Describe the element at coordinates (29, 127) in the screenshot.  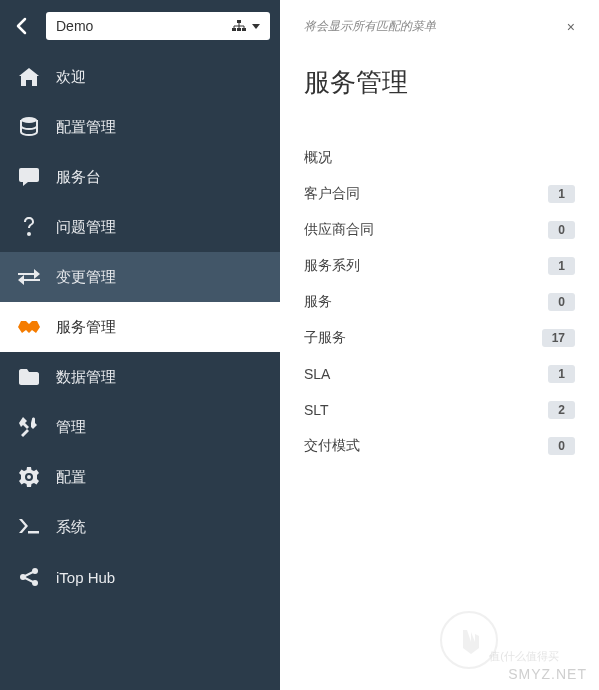
I see `database-icon` at that location.